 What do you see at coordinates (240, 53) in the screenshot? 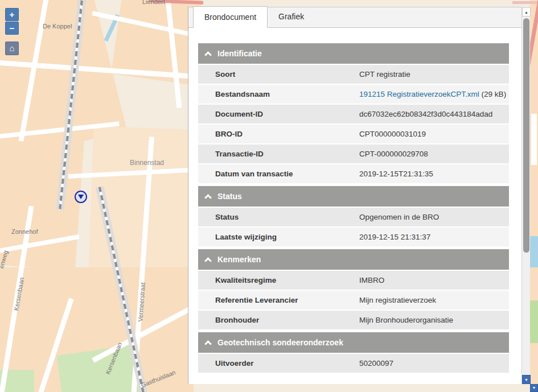
I see `section-title: Identificatie` at bounding box center [240, 53].